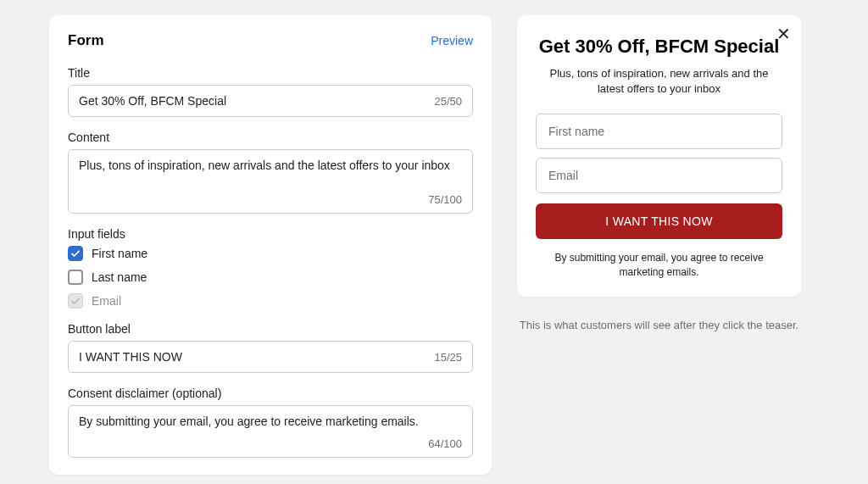  I want to click on consent-textarea: By submitting your email, you agree to r…, so click(270, 430).